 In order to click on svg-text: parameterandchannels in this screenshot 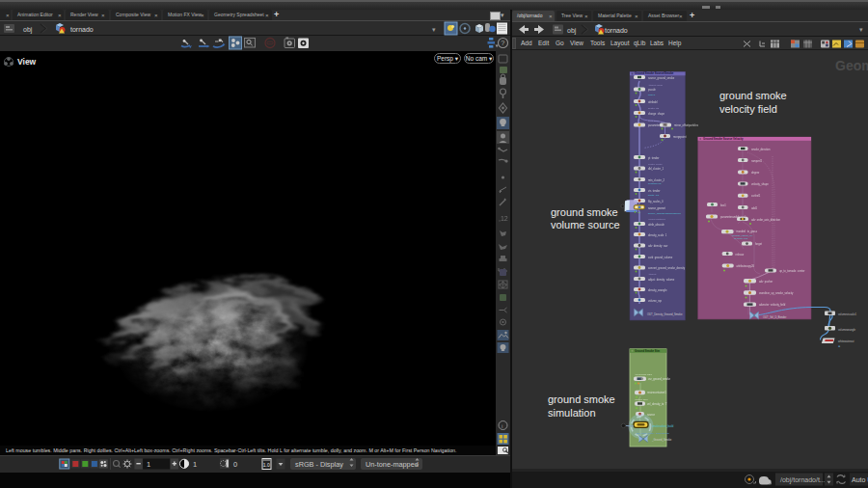, I will do `click(734, 217)`.